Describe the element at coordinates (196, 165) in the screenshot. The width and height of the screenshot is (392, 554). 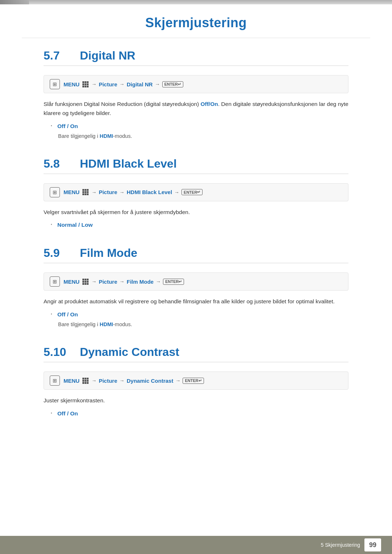
I see `section-heading-5-8: 5.8 HDMI Black Level` at that location.